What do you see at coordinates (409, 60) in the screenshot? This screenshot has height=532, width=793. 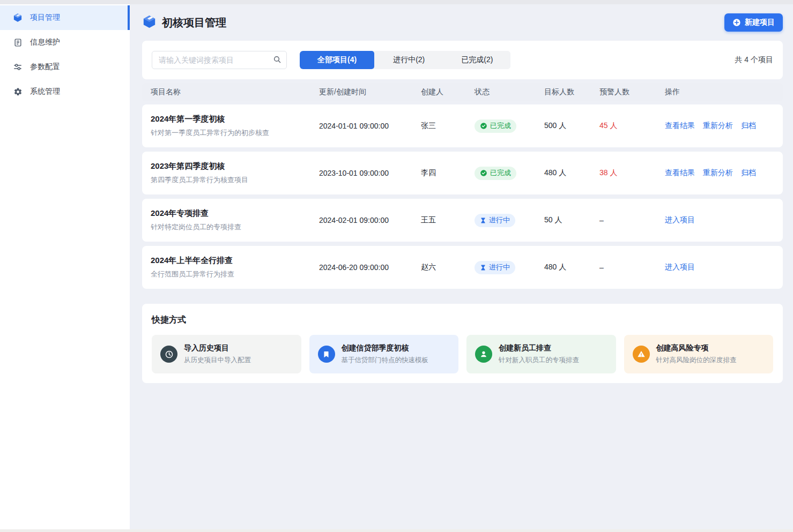 I see `tab-in-progress: 进行中(2)` at bounding box center [409, 60].